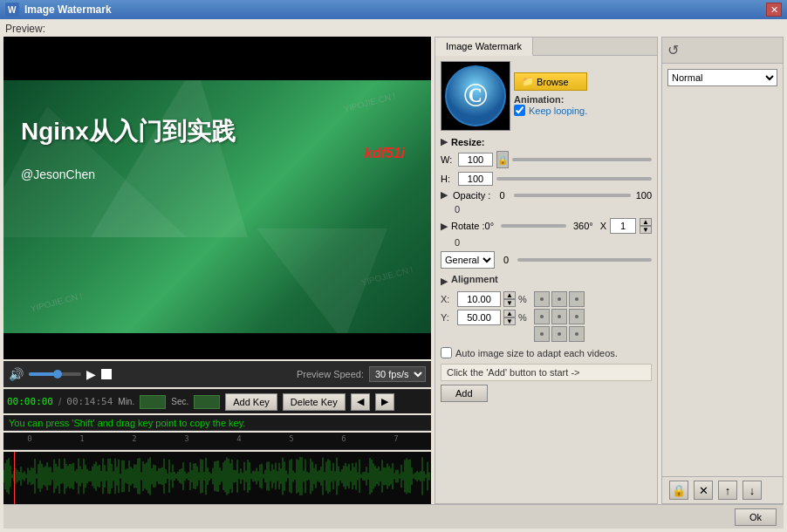 This screenshot has width=787, height=532. I want to click on rotate-max: 360°, so click(583, 226).